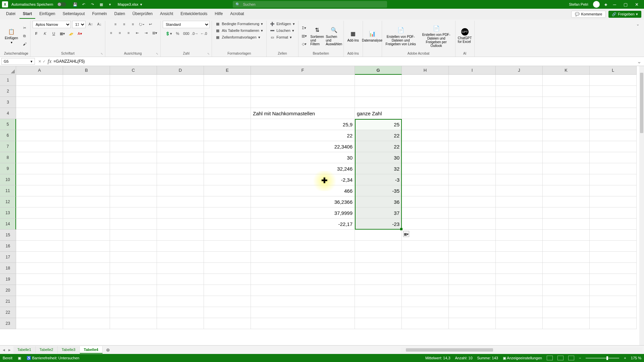  What do you see at coordinates (40, 180) in the screenshot?
I see `cell-A10` at bounding box center [40, 180].